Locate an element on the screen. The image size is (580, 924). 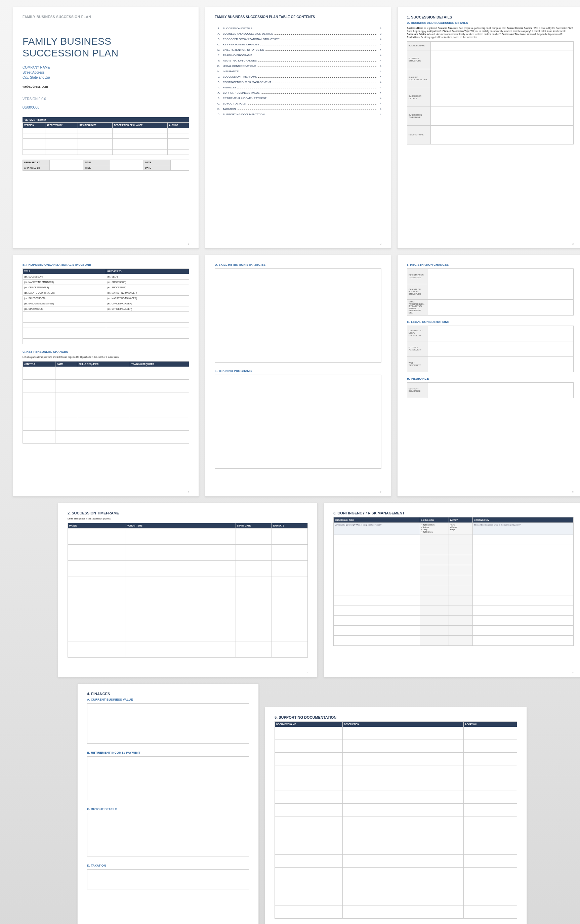
section-1b-heading: B. PROPOSED ORGANIZATIONAL STRUCTURE is located at coordinates (106, 265).